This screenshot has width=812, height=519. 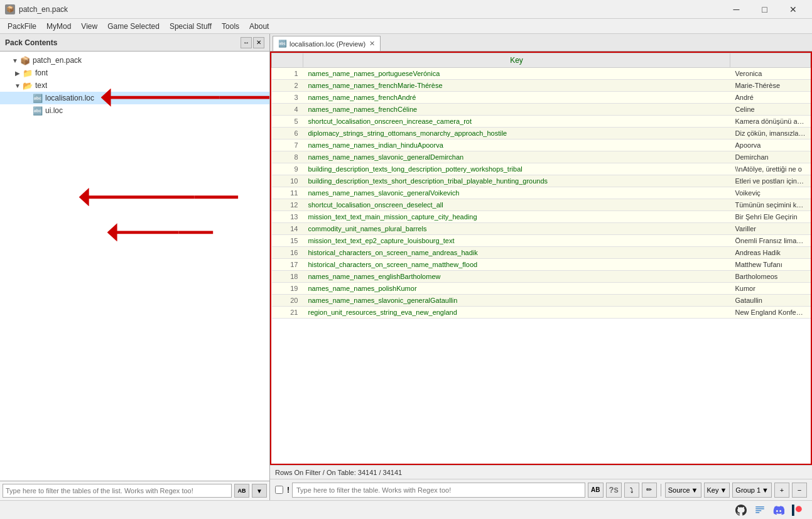 What do you see at coordinates (517, 109) in the screenshot?
I see `row-key: names_name_names_frenchCéline` at bounding box center [517, 109].